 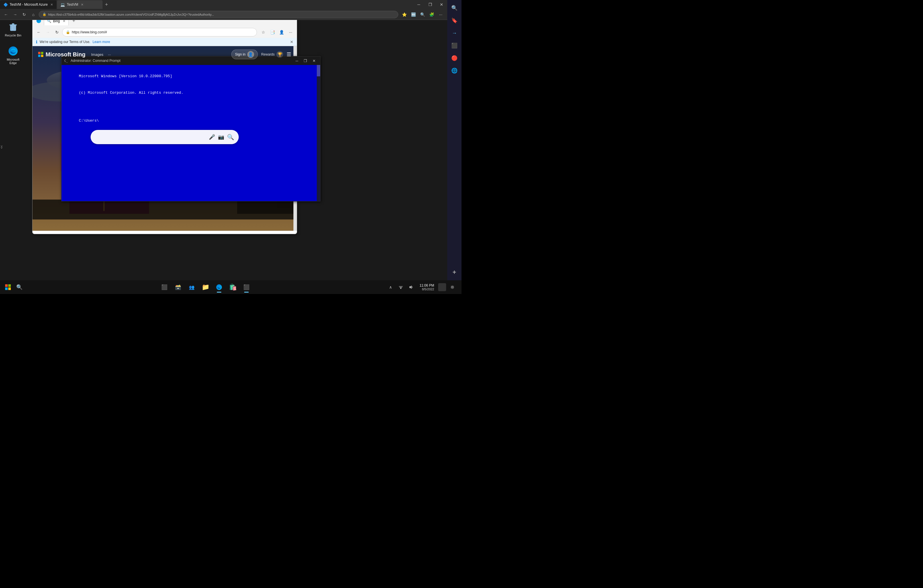 What do you see at coordinates (13, 61) in the screenshot?
I see `edge-label: Microsoft Edge` at bounding box center [13, 61].